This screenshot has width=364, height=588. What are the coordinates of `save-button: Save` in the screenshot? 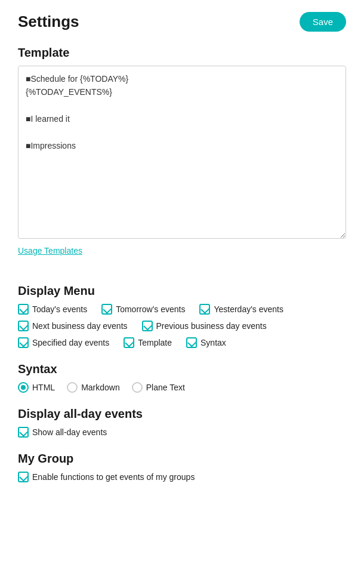 It's located at (323, 21).